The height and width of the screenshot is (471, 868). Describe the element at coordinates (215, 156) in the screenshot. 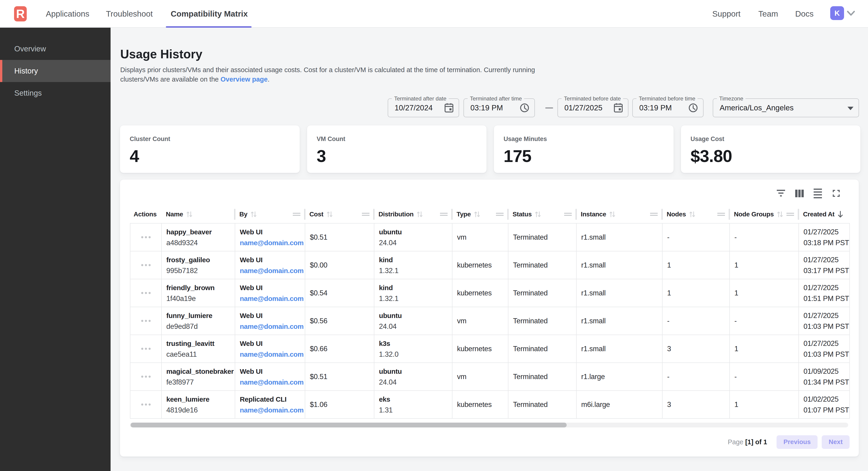

I see `stat-value: 4` at that location.